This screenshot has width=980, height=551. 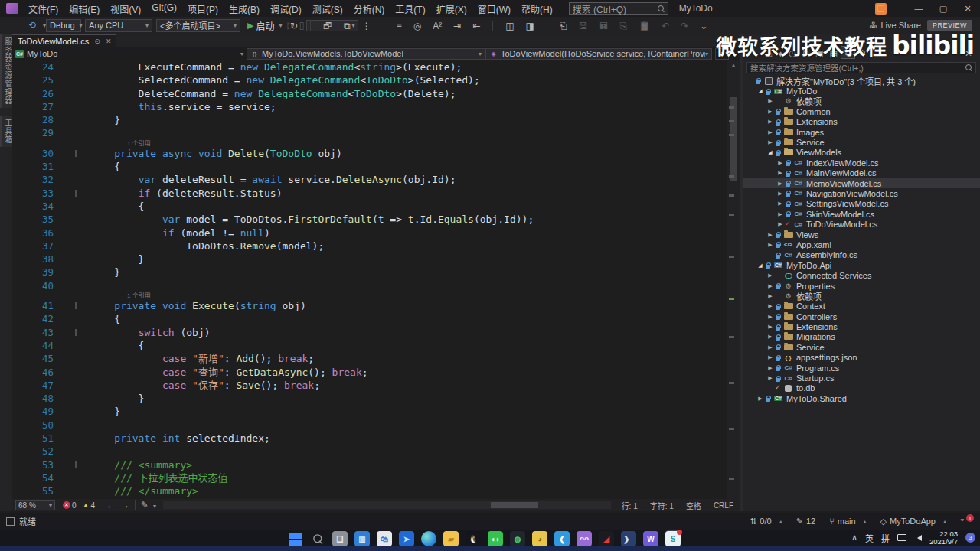 What do you see at coordinates (861, 367) in the screenshot?
I see `tree-item: ▶C#Program.cs` at bounding box center [861, 367].